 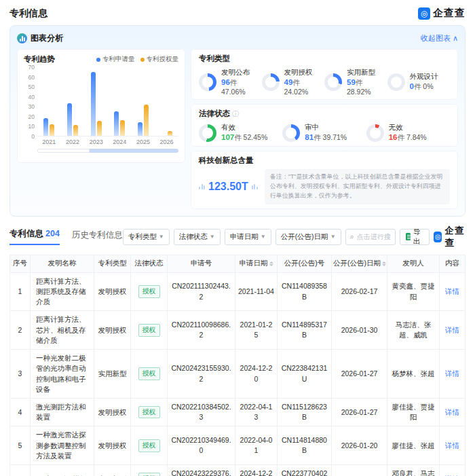 What do you see at coordinates (238, 292) in the screenshot?
I see `table-row: 1距离计算方法、测距系统及存储介质发明授权授权CN202111302443.22…` at bounding box center [238, 292].